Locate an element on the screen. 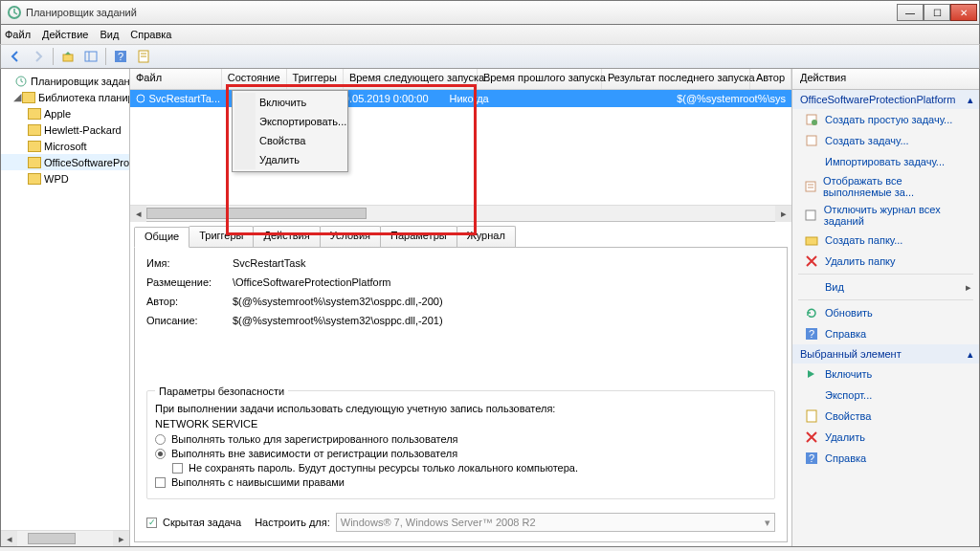  maximize-button: ☐ is located at coordinates (937, 12).